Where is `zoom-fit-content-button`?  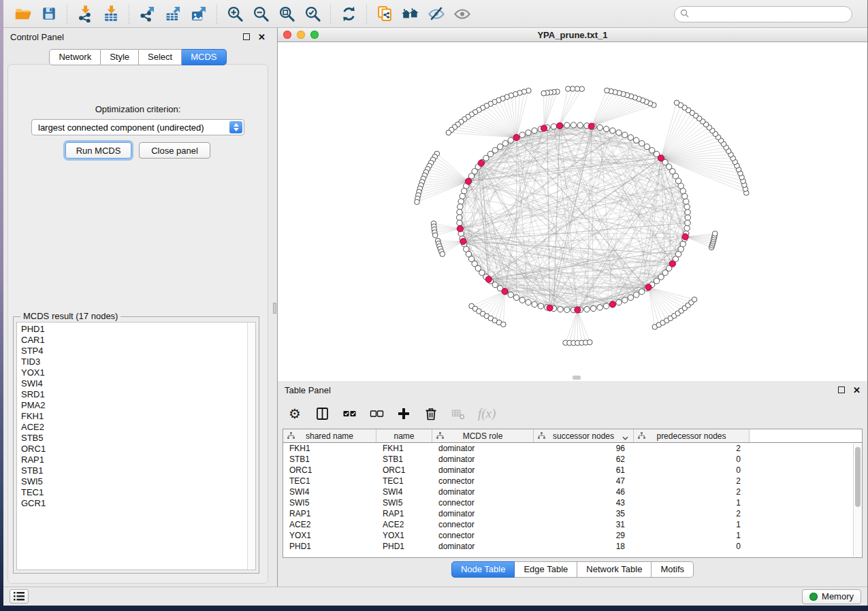 zoom-fit-content-button is located at coordinates (287, 14).